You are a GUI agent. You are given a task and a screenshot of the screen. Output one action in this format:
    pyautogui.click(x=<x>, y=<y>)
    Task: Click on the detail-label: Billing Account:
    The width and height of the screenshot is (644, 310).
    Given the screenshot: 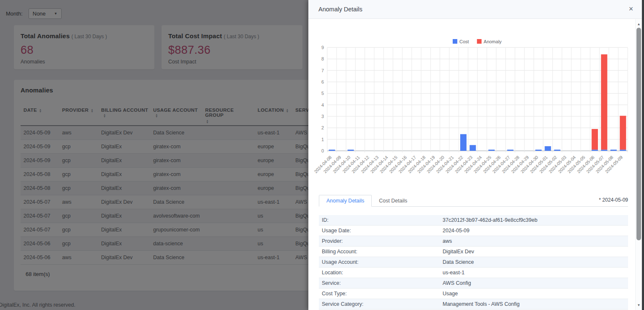 What is the action you would take?
    pyautogui.click(x=381, y=252)
    